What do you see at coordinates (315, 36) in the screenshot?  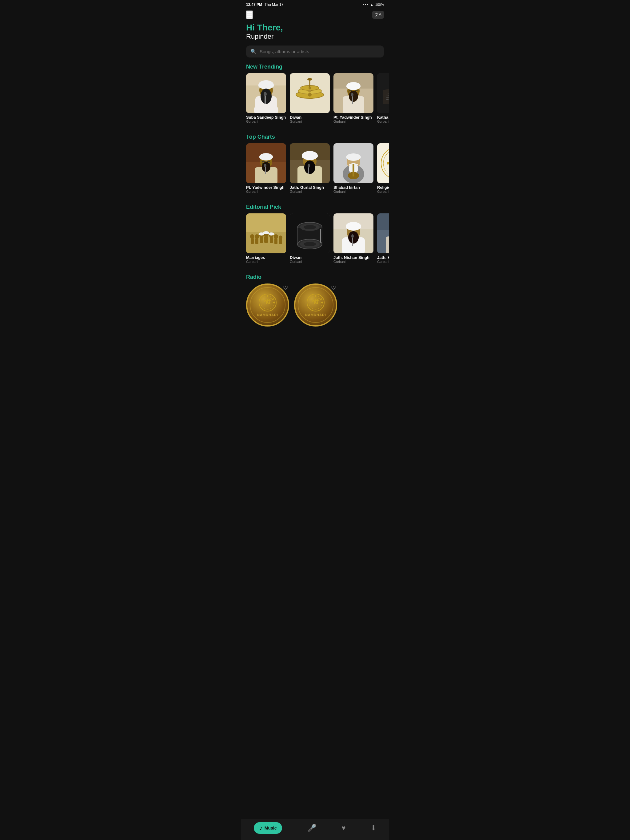 I see `greeting-name: Rupinder` at bounding box center [315, 36].